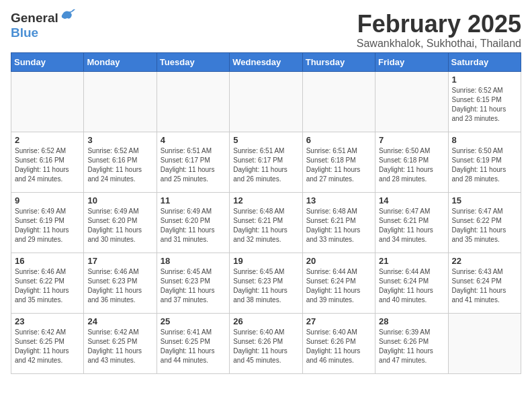  What do you see at coordinates (266, 62) in the screenshot?
I see `weekday-header: Wednesday` at bounding box center [266, 62].